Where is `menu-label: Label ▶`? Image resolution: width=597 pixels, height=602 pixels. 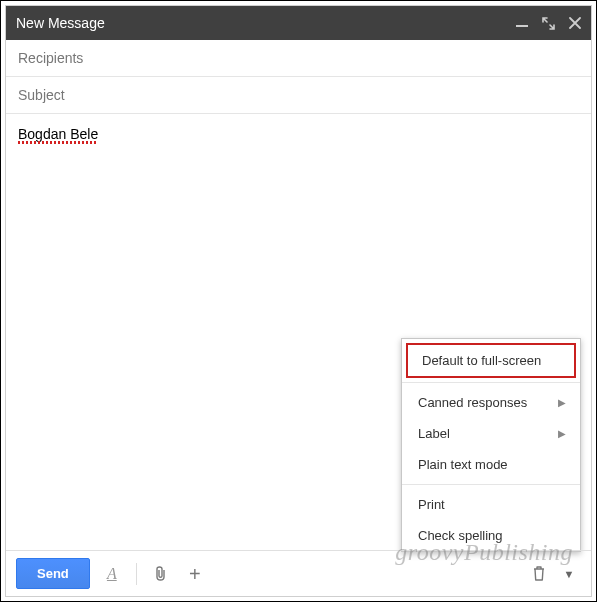
menu-label: Label ▶ is located at coordinates (491, 434).